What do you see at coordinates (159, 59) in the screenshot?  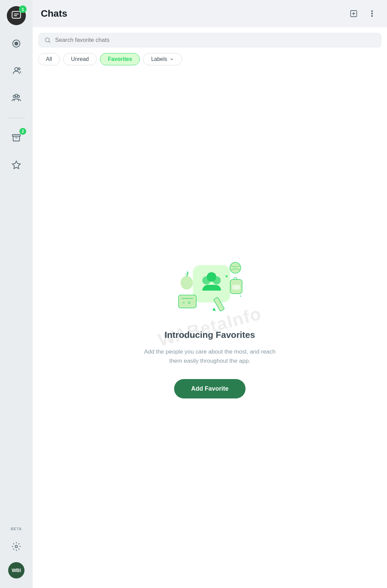 I see `labels-label: Labels` at bounding box center [159, 59].